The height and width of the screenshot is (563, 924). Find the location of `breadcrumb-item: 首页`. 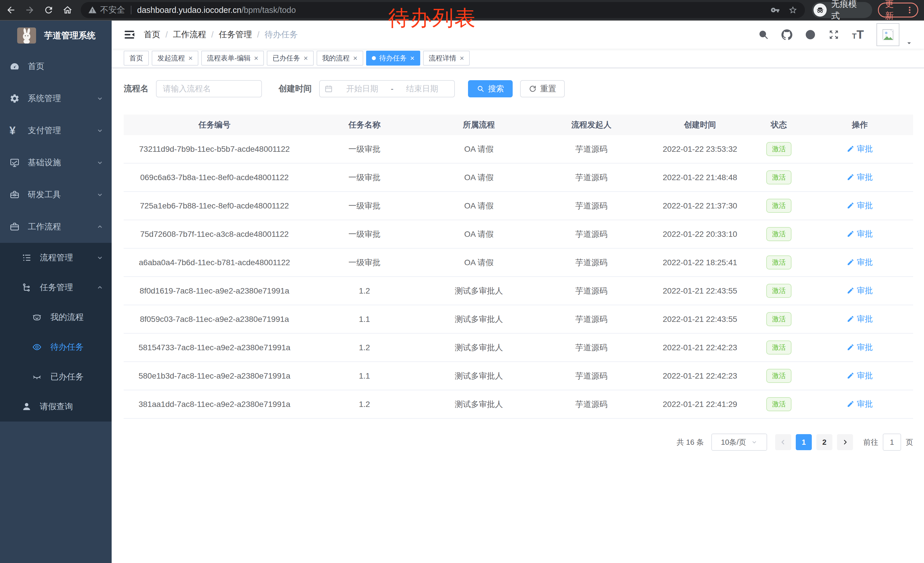

breadcrumb-item: 首页 is located at coordinates (152, 35).